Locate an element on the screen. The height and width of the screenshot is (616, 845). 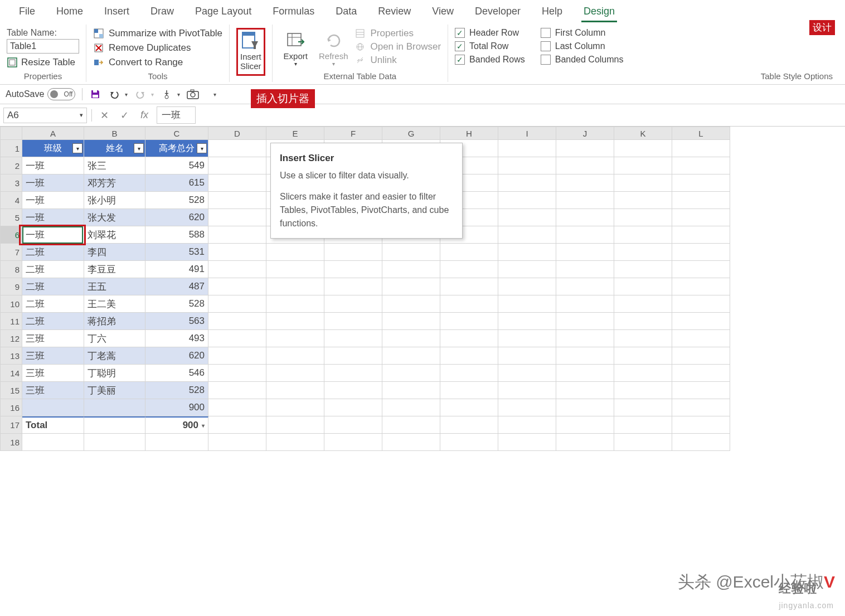
col-header-C: C is located at coordinates (177, 133).